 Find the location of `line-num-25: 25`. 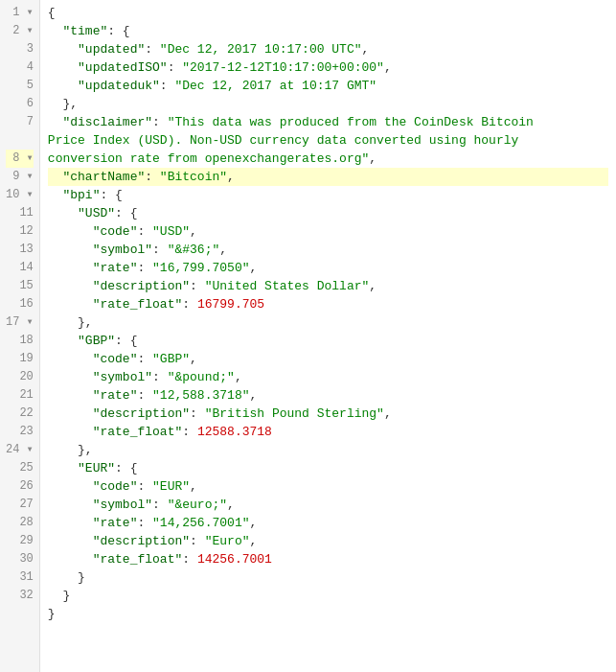

line-num-25: 25 is located at coordinates (19, 468).